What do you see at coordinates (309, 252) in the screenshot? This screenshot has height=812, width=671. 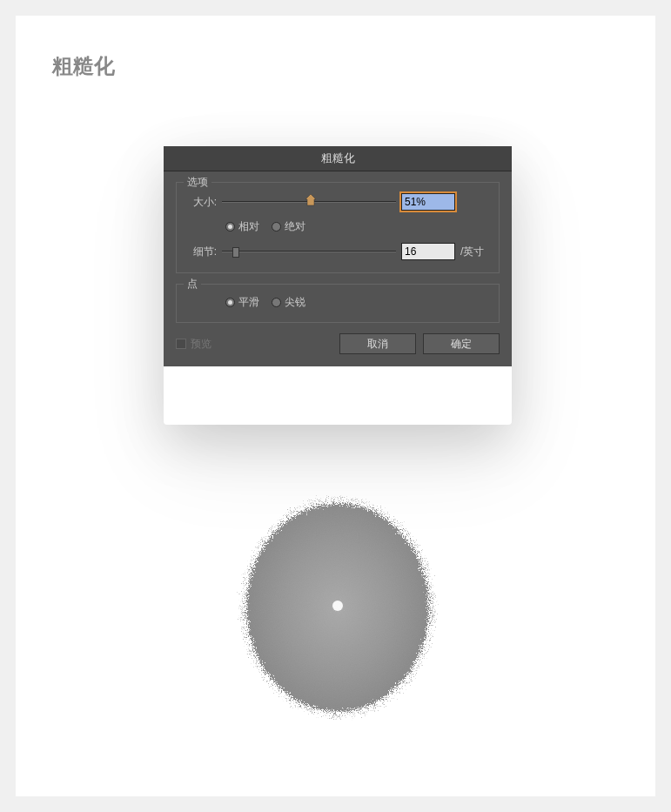 I see `detail-slider` at bounding box center [309, 252].